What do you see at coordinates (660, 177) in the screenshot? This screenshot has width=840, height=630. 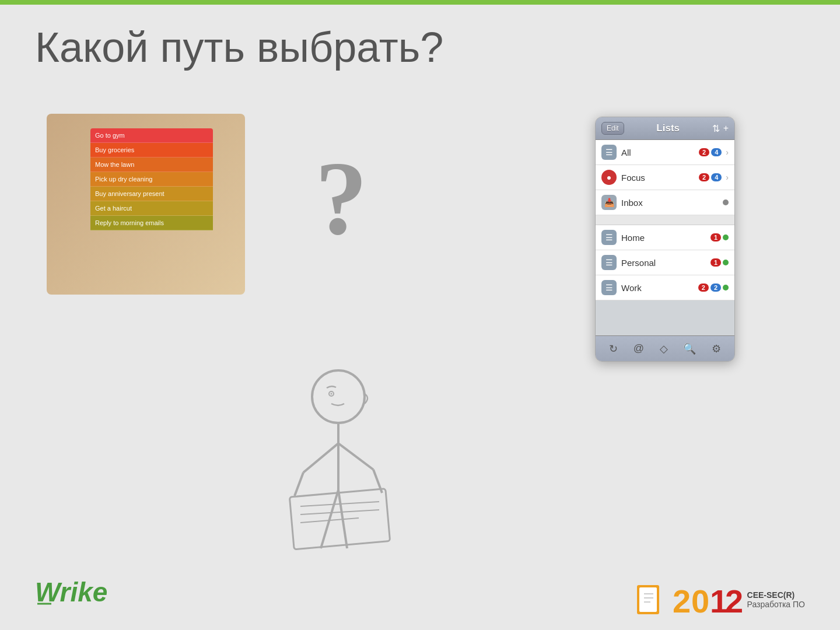 I see `list-focus-label: Focus` at bounding box center [660, 177].